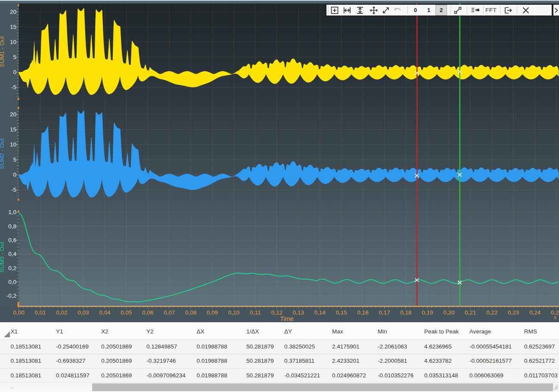 This screenshot has width=559, height=392. What do you see at coordinates (555, 317) in the screenshot?
I see `svg-text: s` at bounding box center [555, 317].